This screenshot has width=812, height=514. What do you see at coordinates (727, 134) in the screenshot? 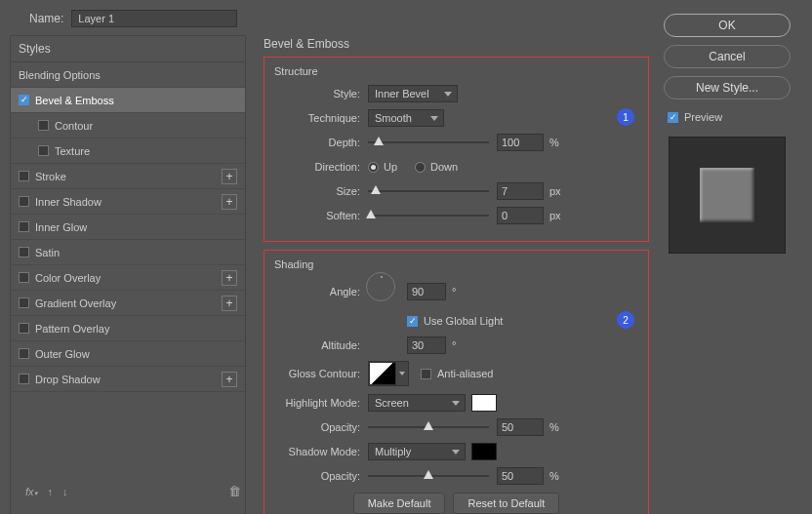
I see `right-panel: OK Cancel New Style... Preview` at bounding box center [727, 134].